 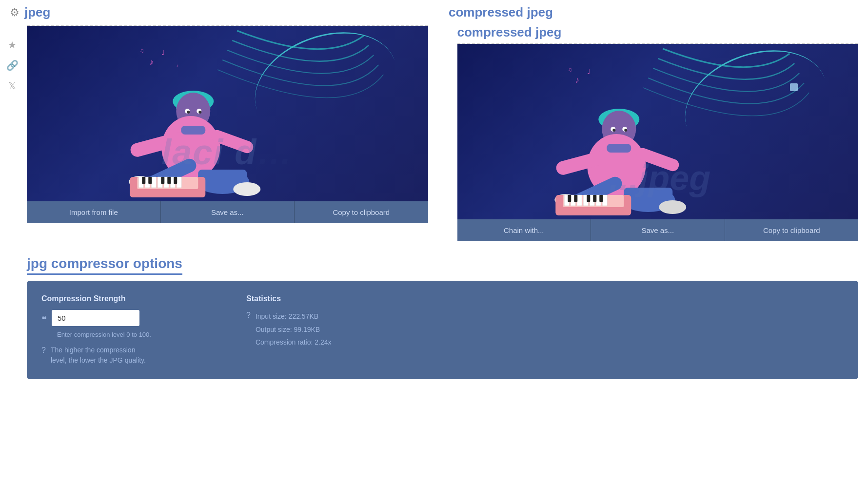 What do you see at coordinates (12, 45) in the screenshot?
I see `star-icon: ★` at bounding box center [12, 45].